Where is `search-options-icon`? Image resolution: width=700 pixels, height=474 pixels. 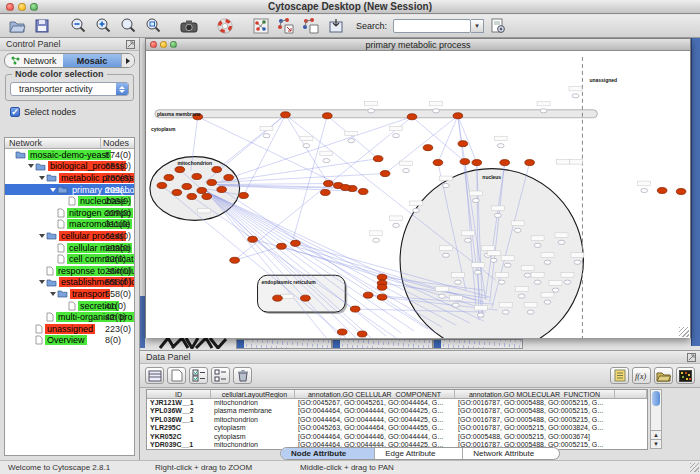 search-options-icon is located at coordinates (498, 26).